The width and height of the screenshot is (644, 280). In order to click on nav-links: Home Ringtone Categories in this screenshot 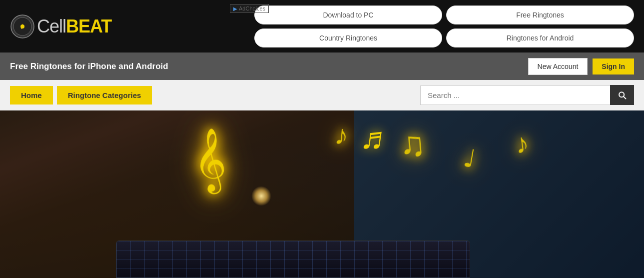, I will do `click(81, 95)`.